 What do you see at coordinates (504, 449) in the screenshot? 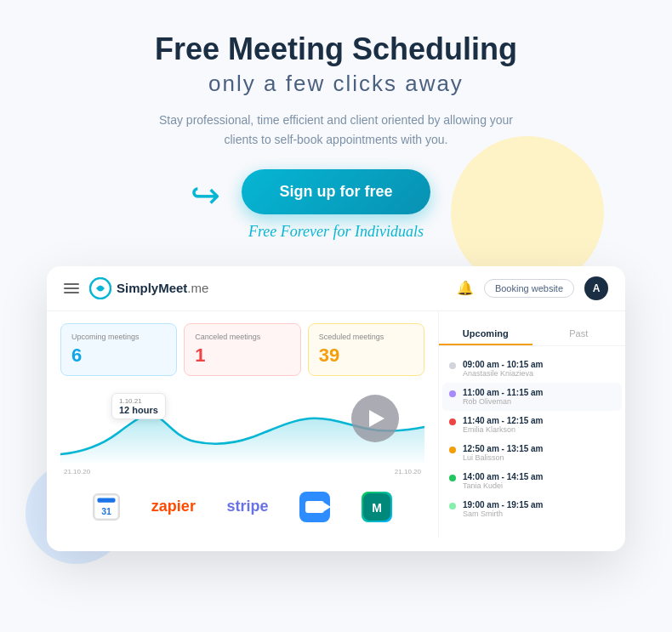
I see `meeting-time-4: 12:50 am - 13:15 am` at bounding box center [504, 449].